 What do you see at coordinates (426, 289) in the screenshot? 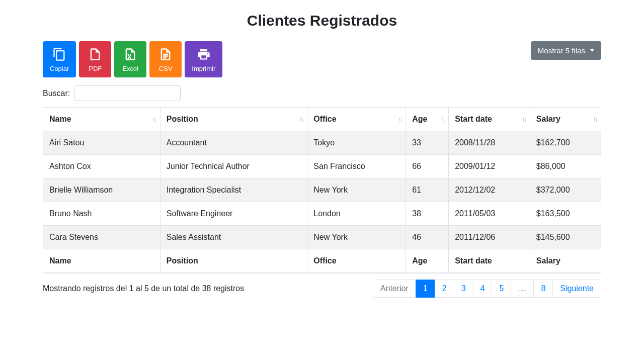
I see `page-label: 1` at bounding box center [426, 289].